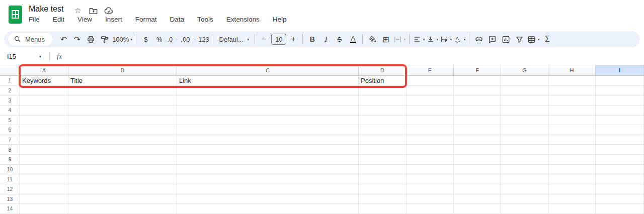  I want to click on increase-font-size-button: +, so click(293, 39).